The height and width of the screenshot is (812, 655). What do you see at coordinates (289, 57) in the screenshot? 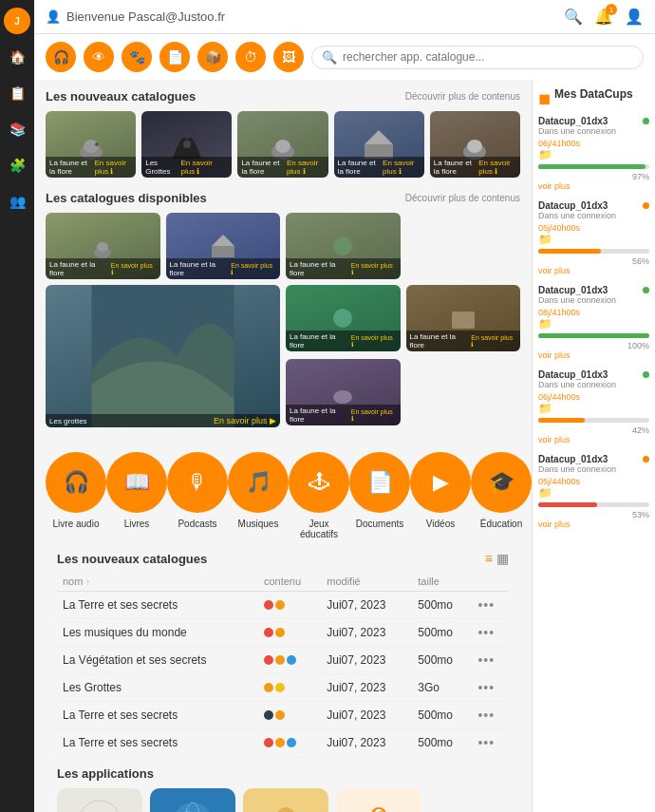
I see `cat-img-btn: 🖼` at bounding box center [289, 57].